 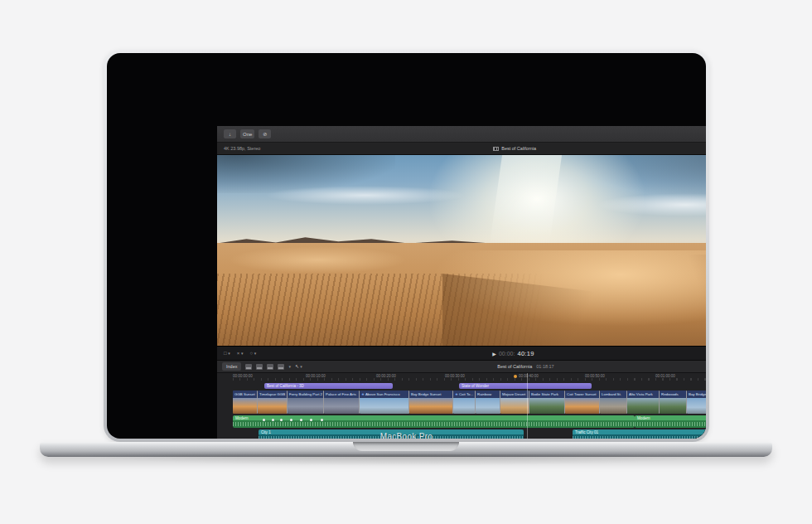 What do you see at coordinates (464, 402) in the screenshot?
I see `video-clip: ★Coit To...` at bounding box center [464, 402].